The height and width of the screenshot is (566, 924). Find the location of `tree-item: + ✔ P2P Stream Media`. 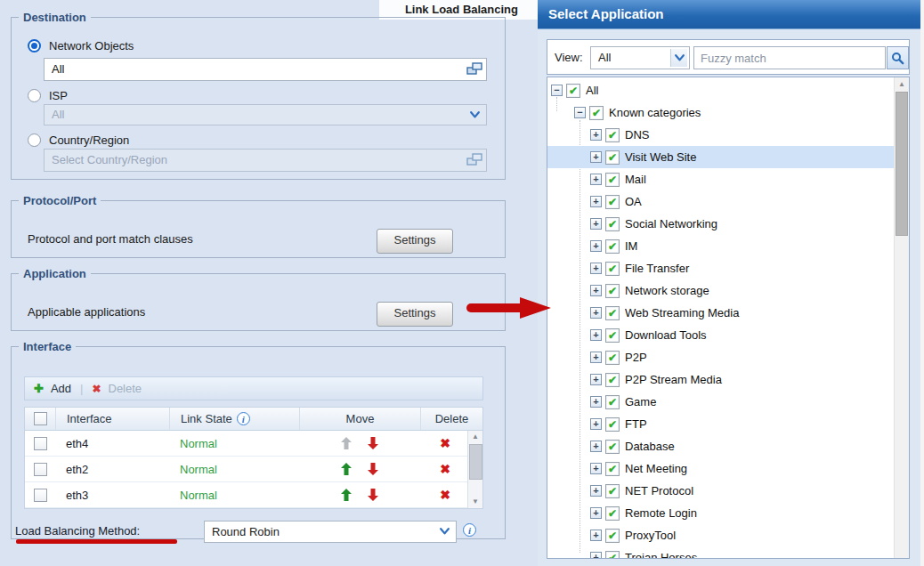

tree-item: + ✔ P2P Stream Media is located at coordinates (721, 379).